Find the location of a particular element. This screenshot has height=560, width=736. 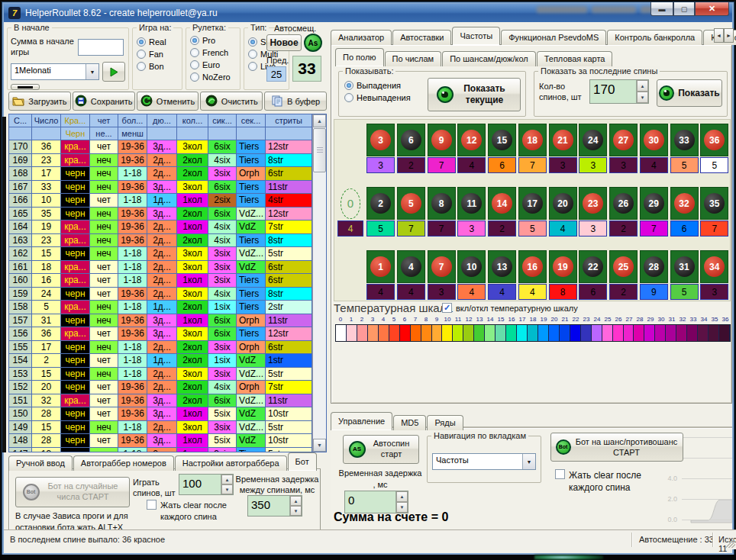

resize-grip is located at coordinates (731, 543).